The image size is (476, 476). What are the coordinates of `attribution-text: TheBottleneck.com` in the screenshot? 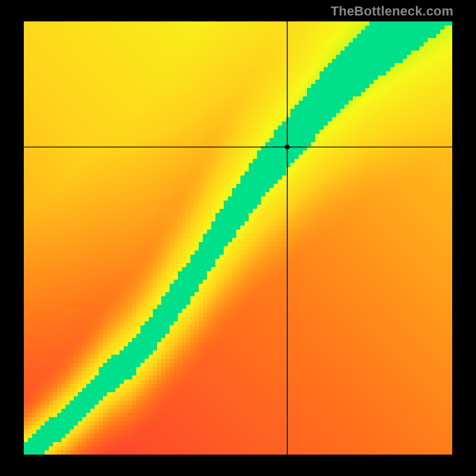 It's located at (392, 11).